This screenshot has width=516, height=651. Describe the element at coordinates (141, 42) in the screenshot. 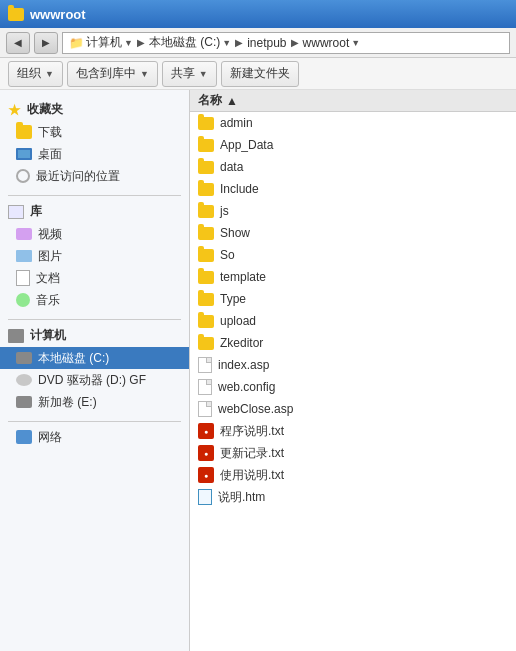

I see `path-arrow-1: ▶` at that location.